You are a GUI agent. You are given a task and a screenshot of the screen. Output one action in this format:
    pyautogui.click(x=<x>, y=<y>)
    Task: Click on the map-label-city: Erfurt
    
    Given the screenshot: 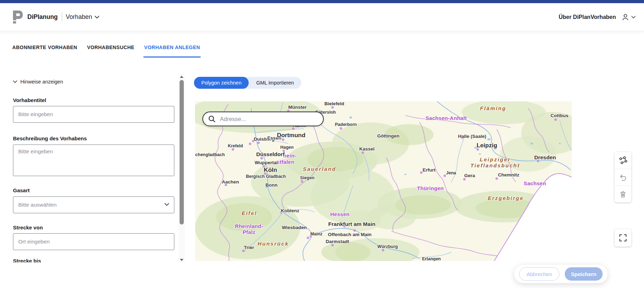 What is the action you would take?
    pyautogui.click(x=429, y=170)
    